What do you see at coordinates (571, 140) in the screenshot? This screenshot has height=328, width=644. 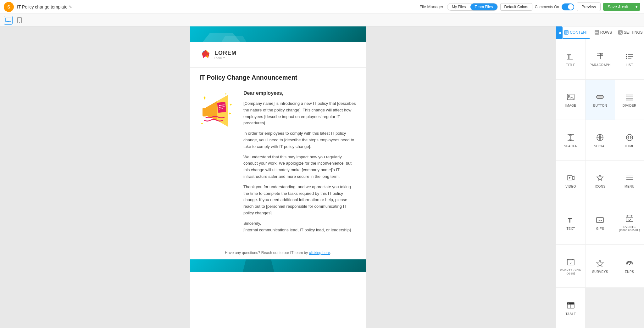 I see `content-item-spacer: SPACER` at bounding box center [571, 140].